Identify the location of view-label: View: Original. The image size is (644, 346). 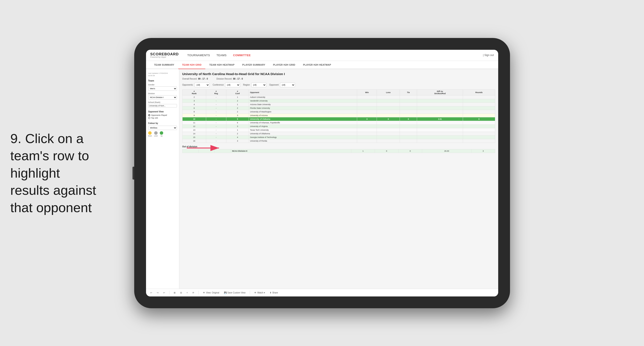
(212, 293).